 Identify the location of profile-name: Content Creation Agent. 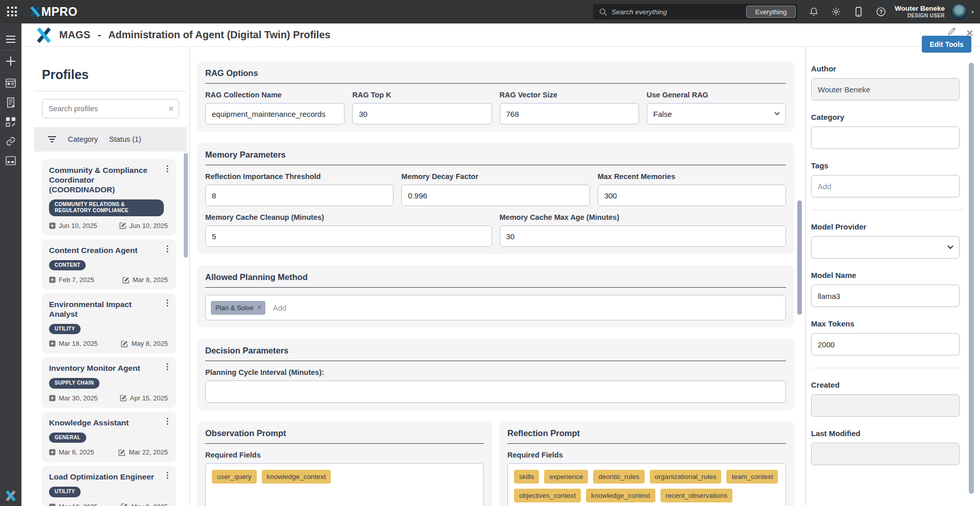
(109, 251).